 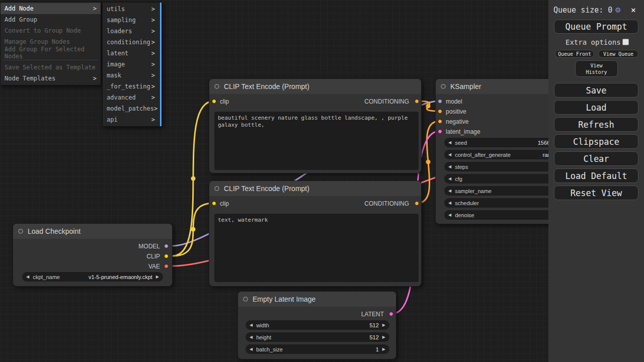 What do you see at coordinates (166, 256) in the screenshot?
I see `output-slot-clip` at bounding box center [166, 256].